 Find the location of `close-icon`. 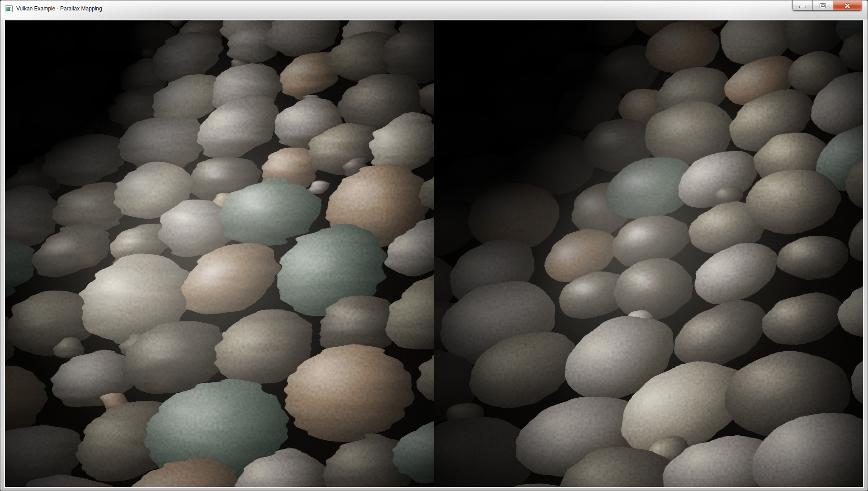

close-icon is located at coordinates (847, 5).